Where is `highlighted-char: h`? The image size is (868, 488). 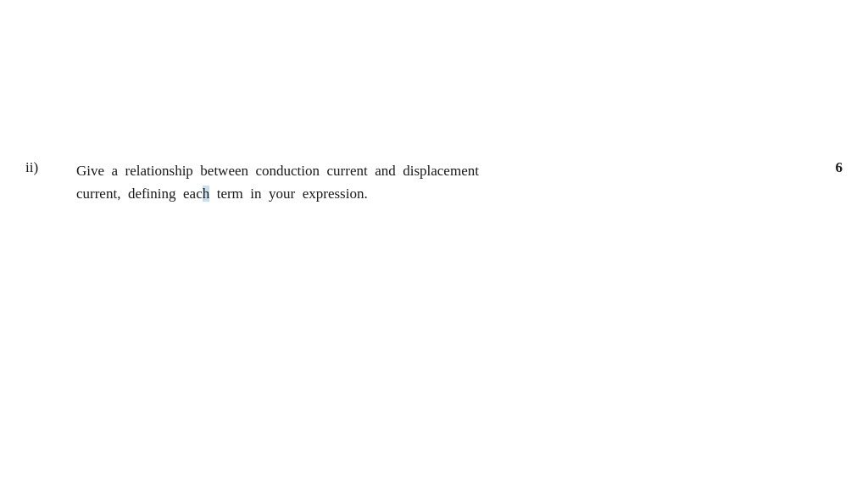 highlighted-char: h is located at coordinates (207, 193).